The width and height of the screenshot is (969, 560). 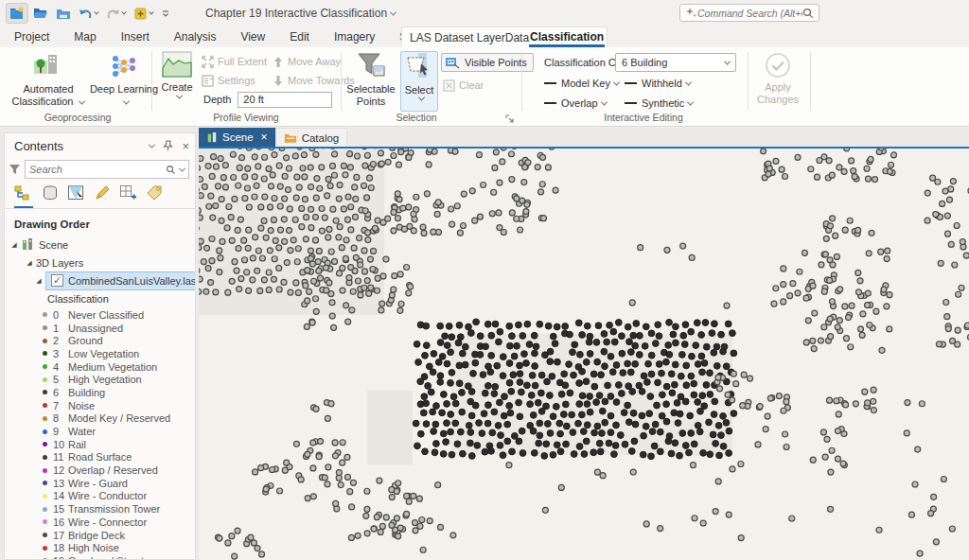 What do you see at coordinates (100, 470) in the screenshot?
I see `legend-item-12: 12Overlap / Reserved` at bounding box center [100, 470].